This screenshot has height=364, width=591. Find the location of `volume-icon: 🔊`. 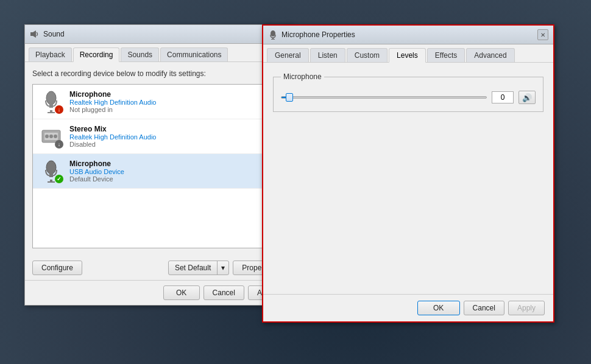

volume-icon: 🔊 is located at coordinates (527, 97).